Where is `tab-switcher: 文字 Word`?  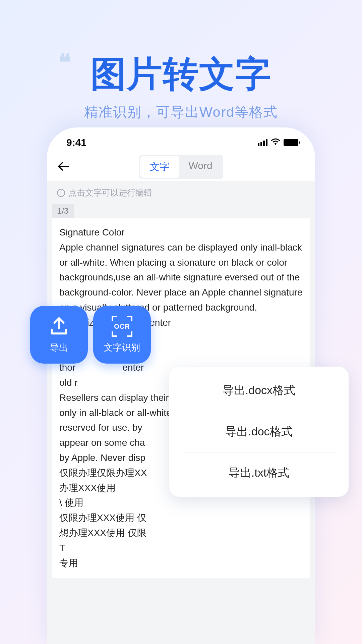 tab-switcher: 文字 Word is located at coordinates (181, 167).